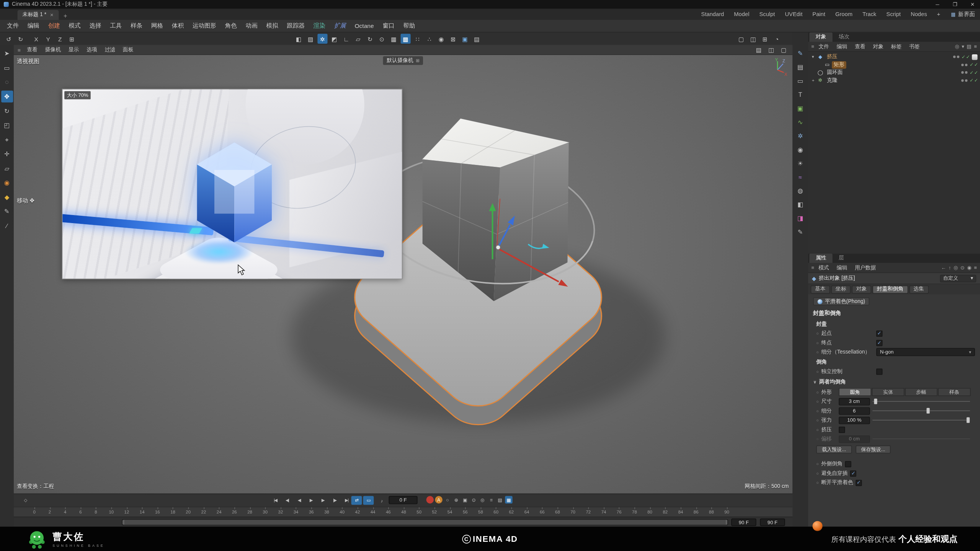  Describe the element at coordinates (800, 95) in the screenshot. I see `text-tool-icon: T` at that location.